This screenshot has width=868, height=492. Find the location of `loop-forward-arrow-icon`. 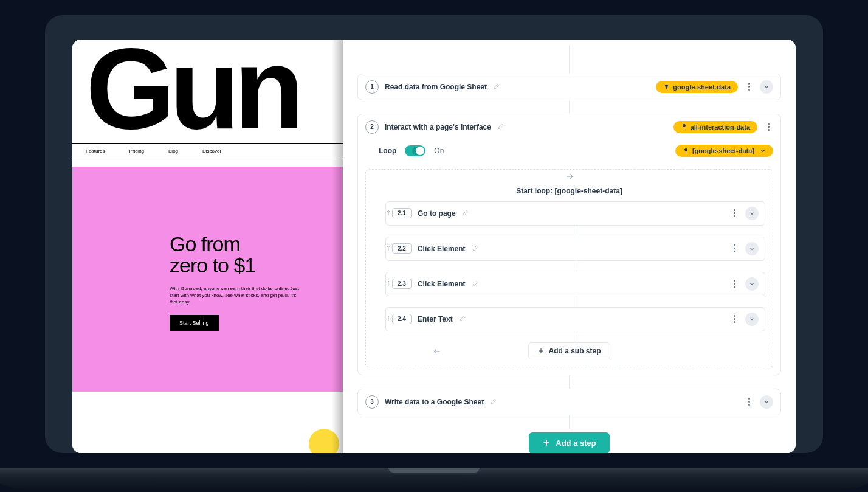

loop-forward-arrow-icon is located at coordinates (569, 176).